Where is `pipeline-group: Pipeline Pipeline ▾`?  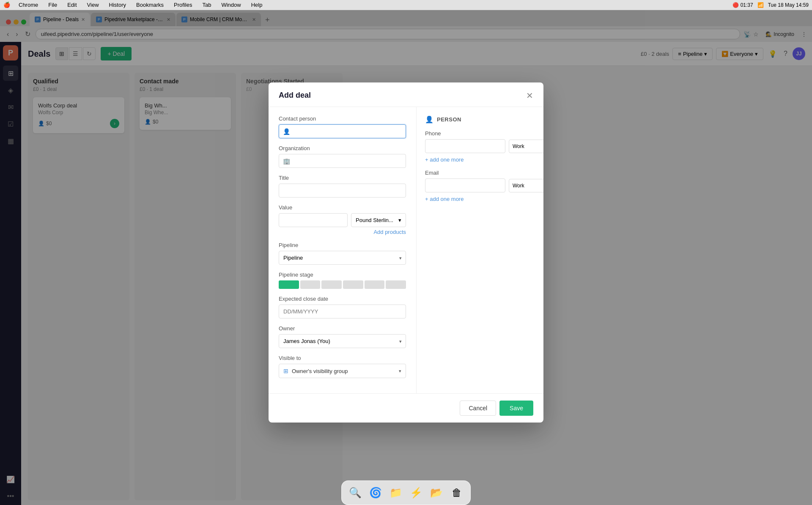 pipeline-group: Pipeline Pipeline ▾ is located at coordinates (343, 253).